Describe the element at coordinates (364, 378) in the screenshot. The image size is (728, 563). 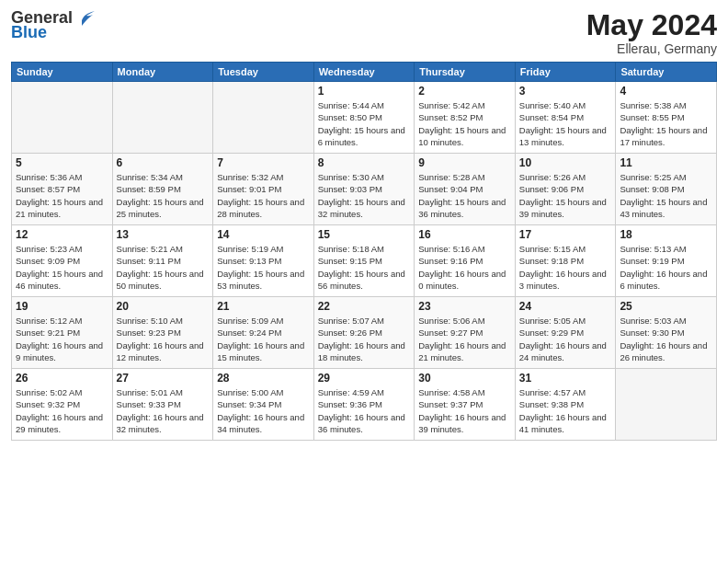
I see `day-number: 29` at that location.